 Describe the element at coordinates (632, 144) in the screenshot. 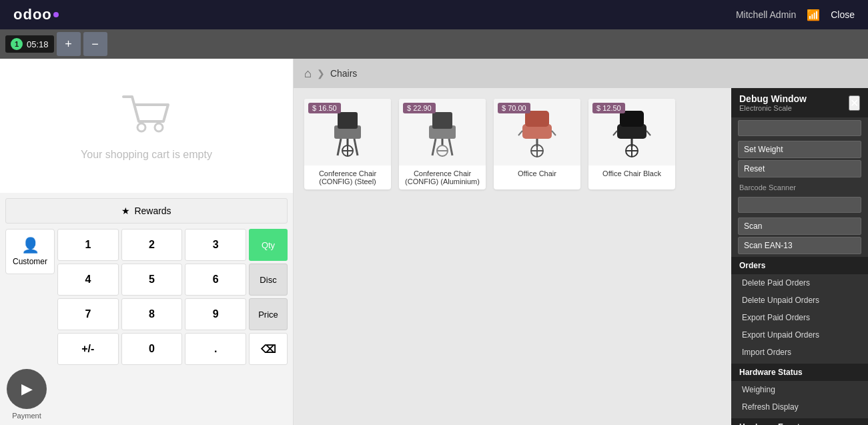

I see `product-card: $ 12.50 Office Chair Black` at that location.